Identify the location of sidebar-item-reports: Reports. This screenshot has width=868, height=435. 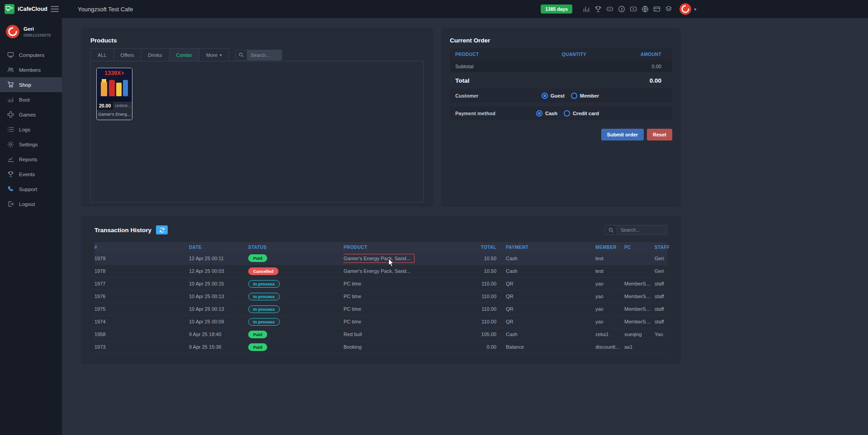
(31, 159).